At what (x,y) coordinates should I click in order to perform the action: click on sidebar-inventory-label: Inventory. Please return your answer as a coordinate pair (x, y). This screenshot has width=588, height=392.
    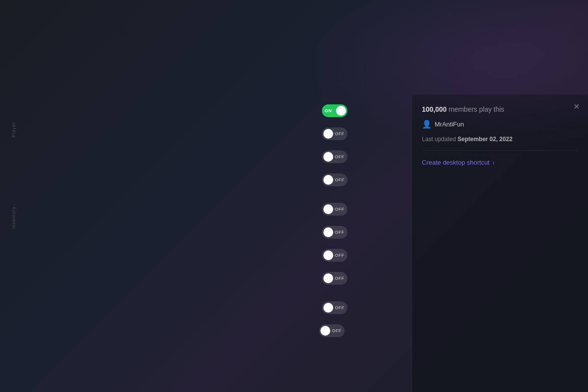
    Looking at the image, I should click on (14, 218).